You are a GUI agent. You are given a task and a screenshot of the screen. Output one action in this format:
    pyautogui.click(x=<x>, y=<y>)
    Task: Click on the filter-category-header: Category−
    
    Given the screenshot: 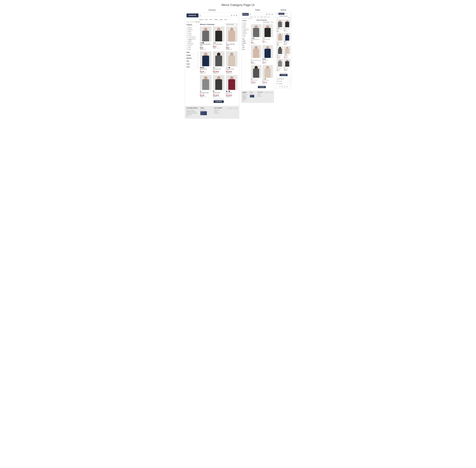 What is the action you would take?
    pyautogui.click(x=193, y=25)
    